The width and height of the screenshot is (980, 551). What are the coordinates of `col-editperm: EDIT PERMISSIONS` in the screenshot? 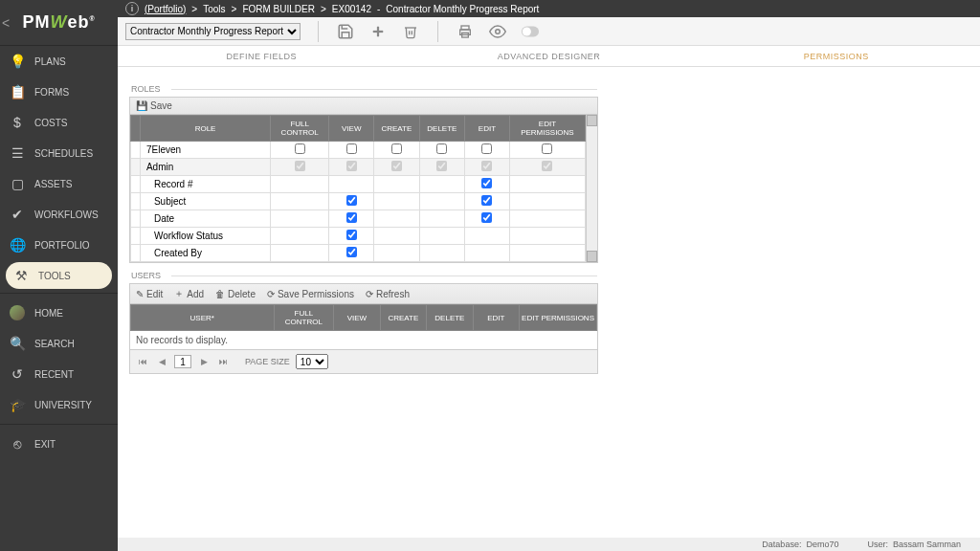 It's located at (547, 128).